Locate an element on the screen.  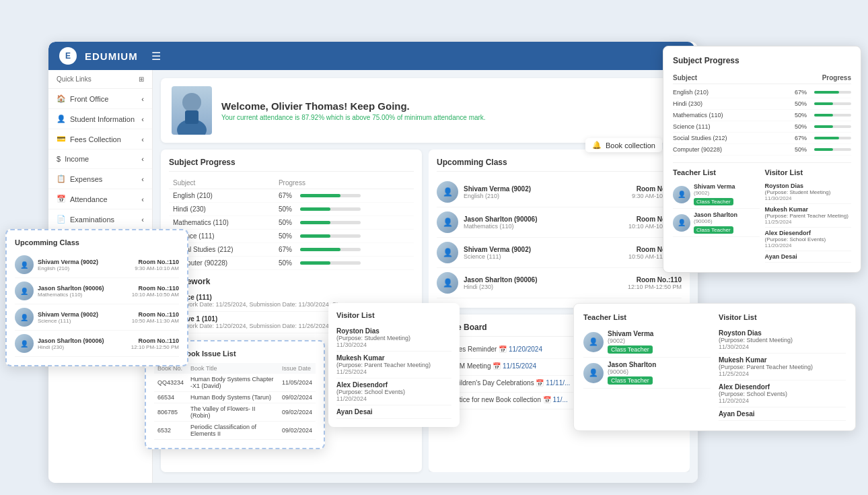
oc-info: Shivam Verma (9002) English (210) is located at coordinates (84, 265).